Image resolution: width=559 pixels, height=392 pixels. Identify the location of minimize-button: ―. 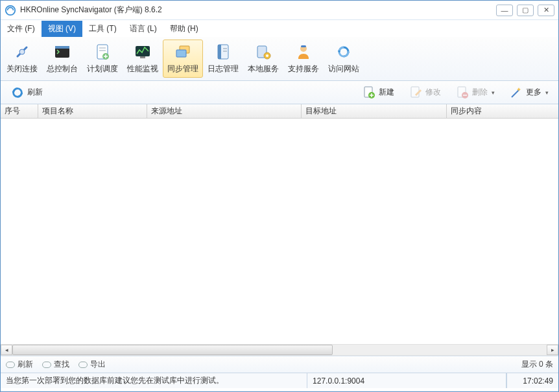
(505, 10).